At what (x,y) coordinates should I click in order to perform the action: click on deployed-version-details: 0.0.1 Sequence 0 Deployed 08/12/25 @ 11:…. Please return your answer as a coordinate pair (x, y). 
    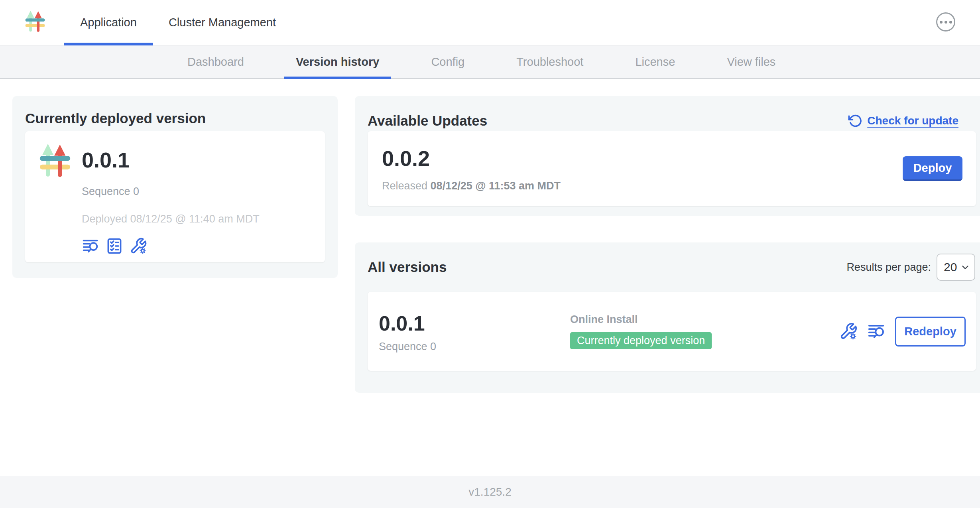
    Looking at the image, I should click on (171, 197).